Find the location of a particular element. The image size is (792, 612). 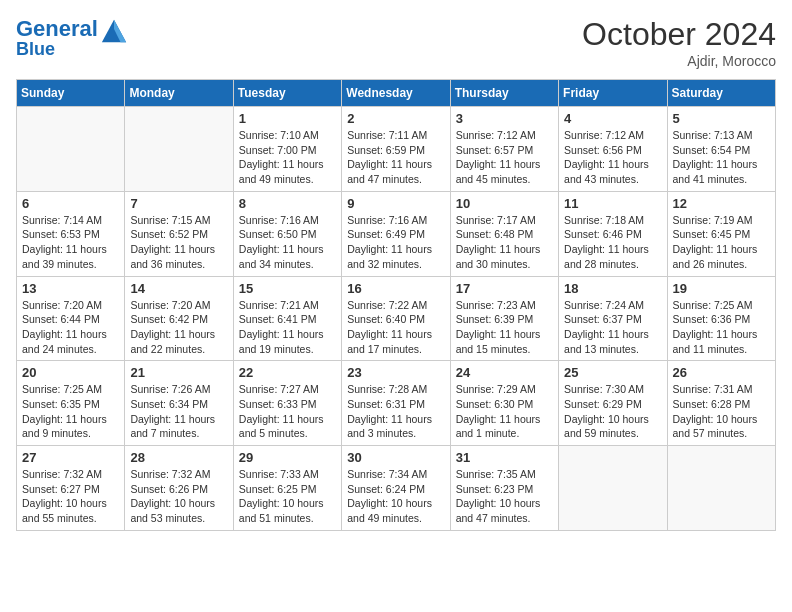

day-info: Sunrise: 7:20 AM Sunset: 6:44 PM Dayligh… is located at coordinates (70, 328).